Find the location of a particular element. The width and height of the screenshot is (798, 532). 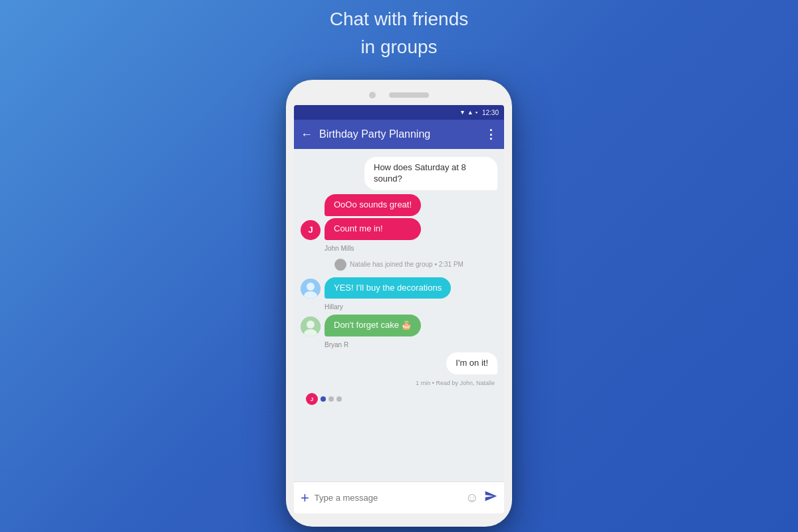

message-text: Don't forget cake 🎂 is located at coordinates (372, 325).